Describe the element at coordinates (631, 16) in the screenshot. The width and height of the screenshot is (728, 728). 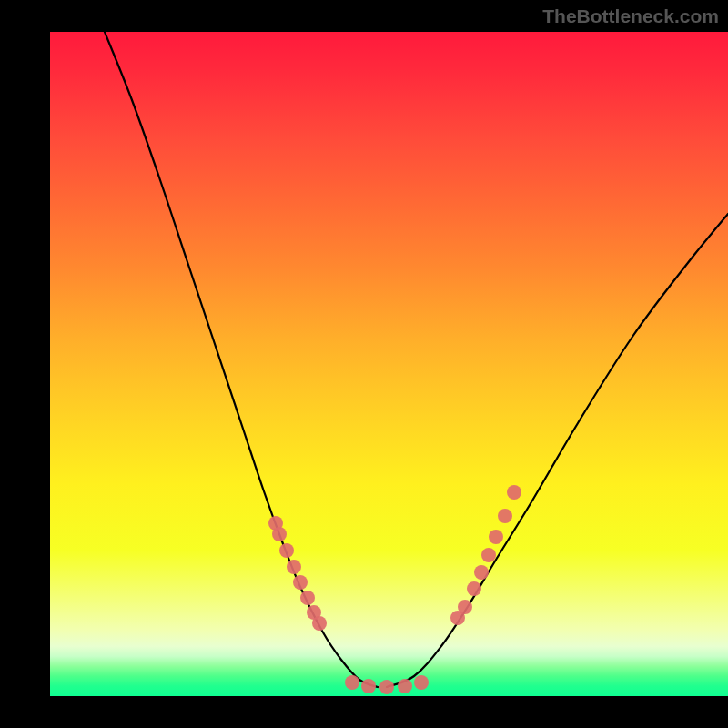
I see `watermark-text: TheBottleneck.com` at that location.